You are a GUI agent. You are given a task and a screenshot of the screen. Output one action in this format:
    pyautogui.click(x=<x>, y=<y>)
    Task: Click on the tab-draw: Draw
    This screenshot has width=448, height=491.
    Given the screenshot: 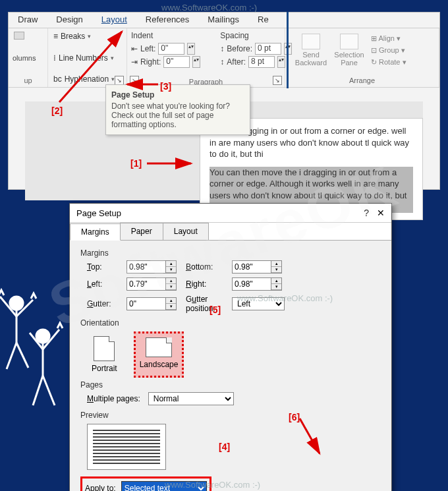 What is the action you would take?
    pyautogui.click(x=28, y=20)
    